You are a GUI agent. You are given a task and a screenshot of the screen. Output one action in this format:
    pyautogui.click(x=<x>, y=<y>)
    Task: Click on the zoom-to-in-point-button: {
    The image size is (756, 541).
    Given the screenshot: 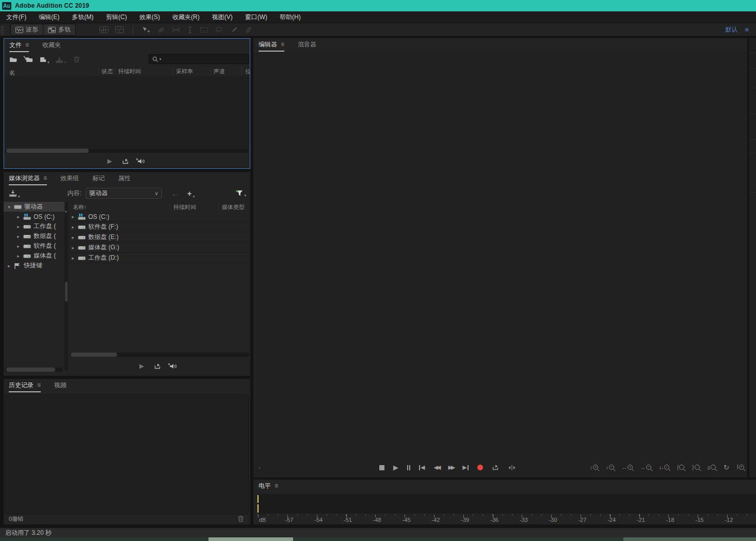 What is the action you would take?
    pyautogui.click(x=681, y=467)
    